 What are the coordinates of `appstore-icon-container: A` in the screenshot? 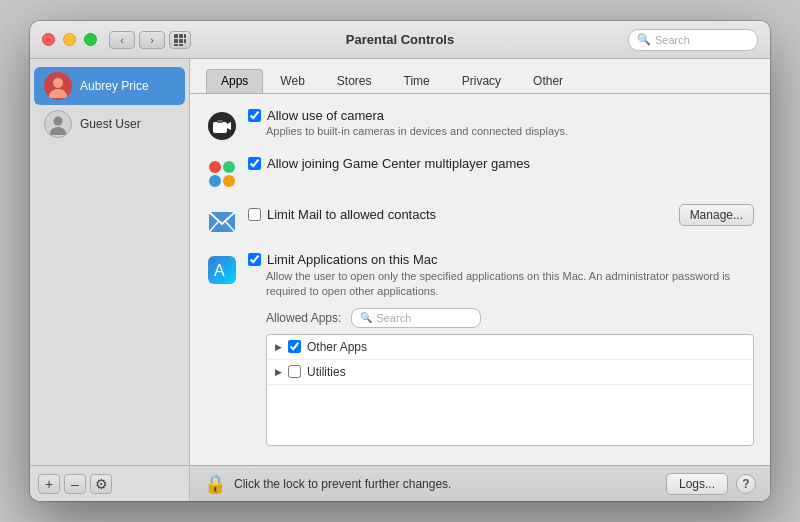 It's located at (222, 270).